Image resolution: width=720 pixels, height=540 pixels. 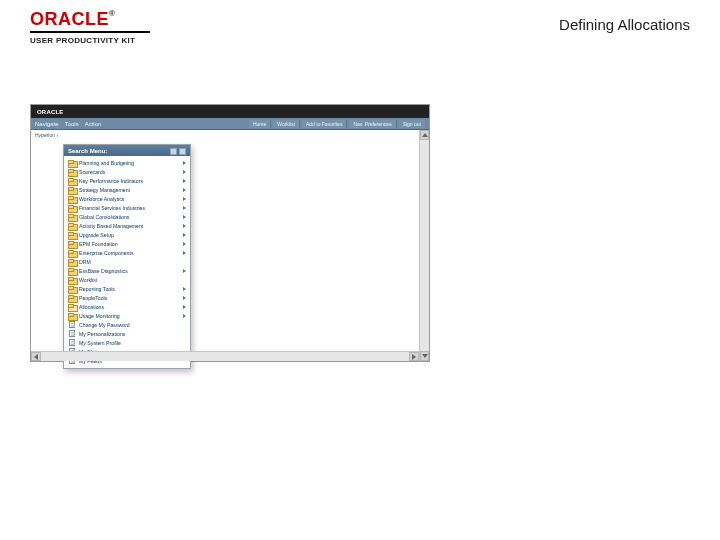 What do you see at coordinates (72, 124) in the screenshot?
I see `nav-tools: Tools` at bounding box center [72, 124].